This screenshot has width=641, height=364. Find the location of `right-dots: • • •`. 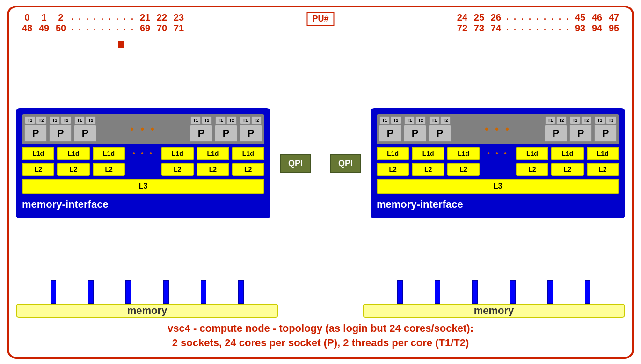

right-dots: • • • is located at coordinates (498, 129).